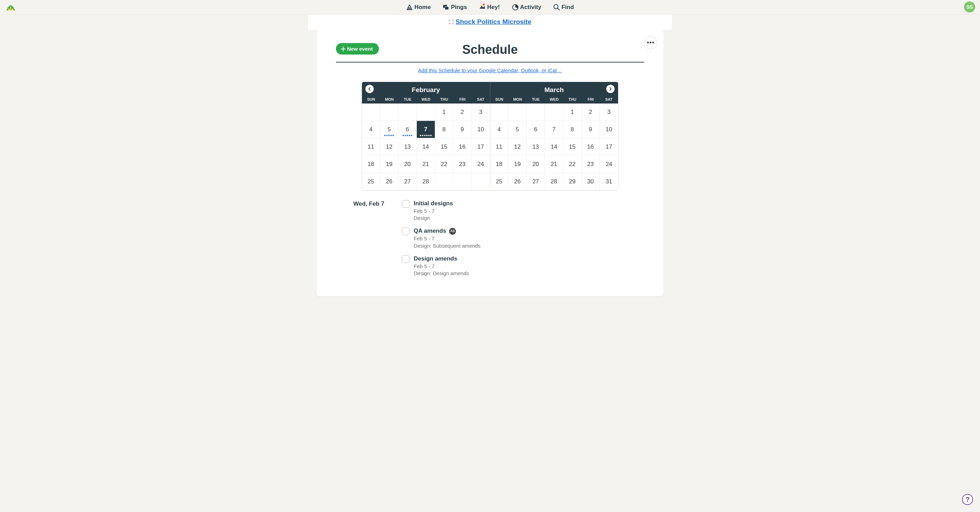 Image resolution: width=980 pixels, height=512 pixels. Describe the element at coordinates (572, 182) in the screenshot. I see `calendar-day: 29` at that location.